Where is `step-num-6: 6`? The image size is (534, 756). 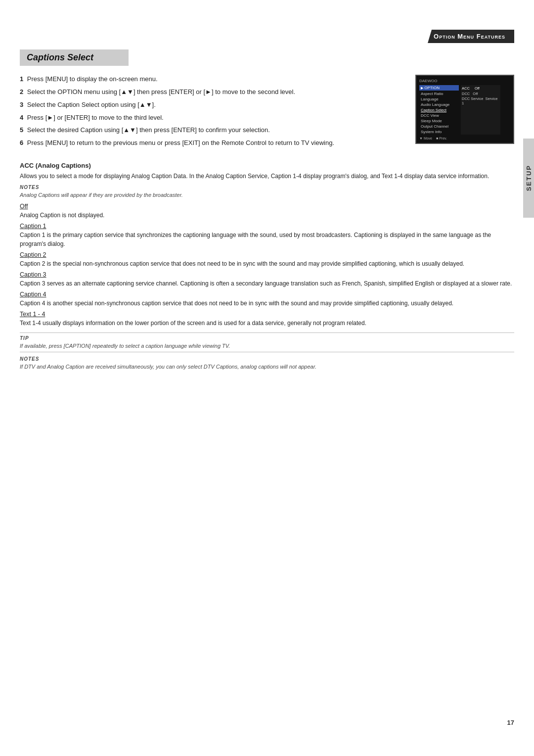
step-num-6: 6 is located at coordinates (22, 142).